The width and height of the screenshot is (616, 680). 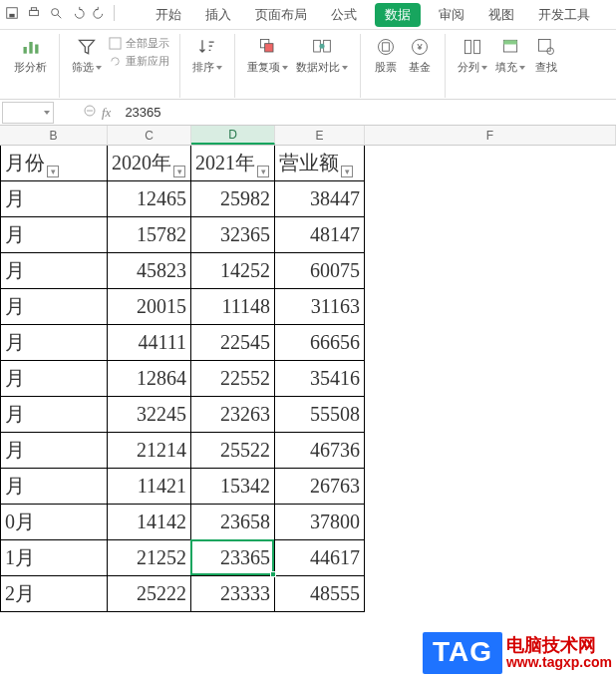 I want to click on cell-2021: 32365, so click(x=233, y=235).